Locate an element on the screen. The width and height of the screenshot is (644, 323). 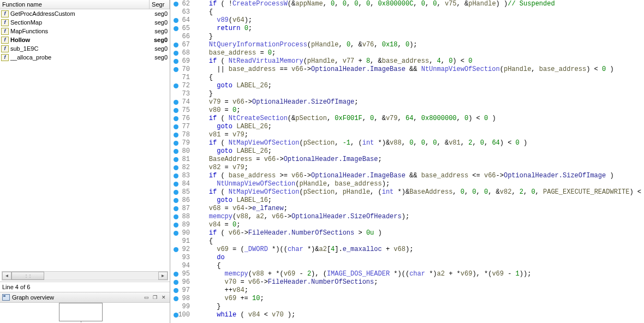
minimize-button: ▭ is located at coordinates (146, 298).